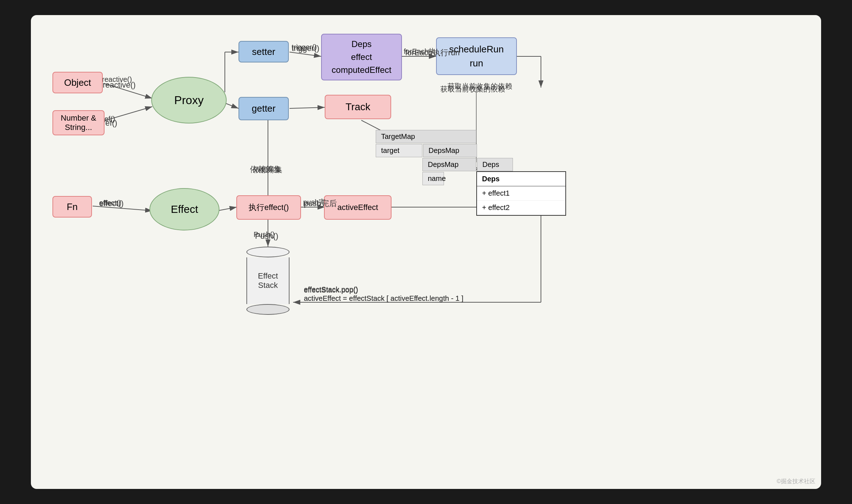 The height and width of the screenshot is (504, 852). Describe the element at coordinates (361, 57) in the screenshot. I see `node-deps: DepseffectcomputedEffect` at that location.